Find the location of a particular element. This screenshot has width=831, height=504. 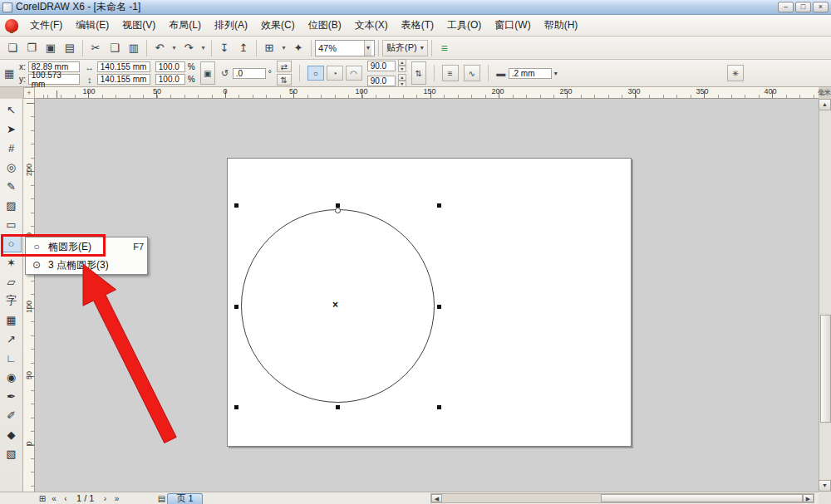

mirror-horizontal-button: ⇄ is located at coordinates (284, 66).